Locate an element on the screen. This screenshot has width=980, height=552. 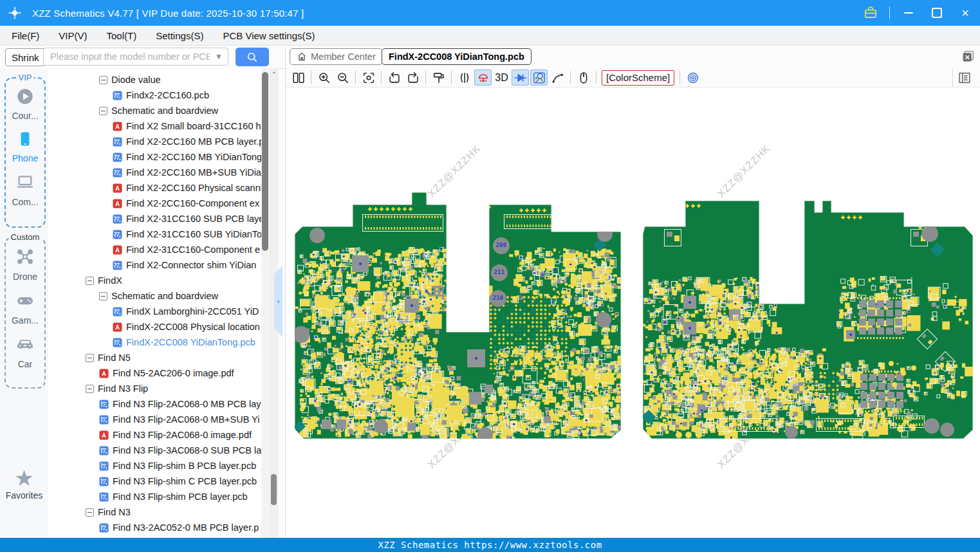
tree-item-find-n3-flip-2ac068-0-mb-sub-yi: Find N3 Flip-2AC068-0 MB+SUB Yi is located at coordinates (154, 419).